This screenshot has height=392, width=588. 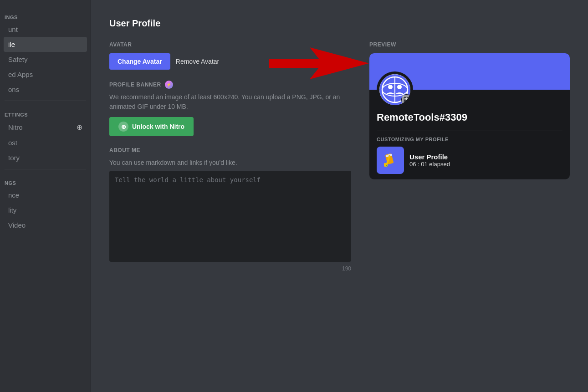 What do you see at coordinates (12, 45) in the screenshot?
I see `sidebar-item-label: ile` at bounding box center [12, 45].